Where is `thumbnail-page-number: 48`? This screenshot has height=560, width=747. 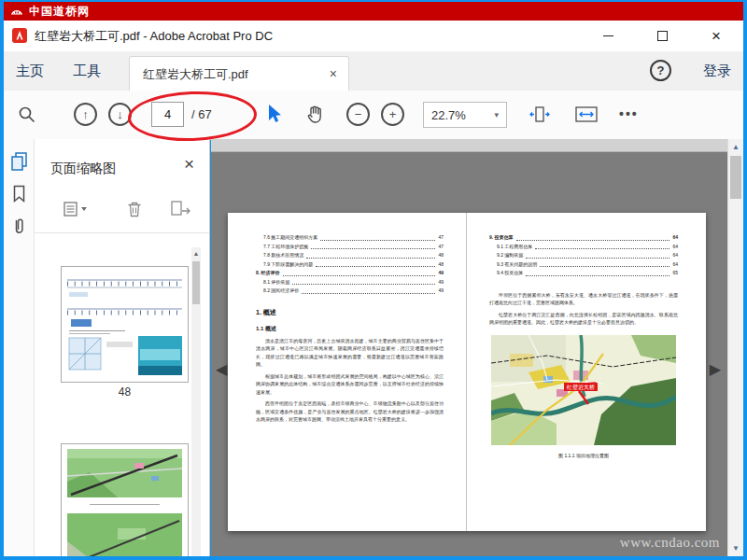 thumbnail-page-number: 48 is located at coordinates (125, 392).